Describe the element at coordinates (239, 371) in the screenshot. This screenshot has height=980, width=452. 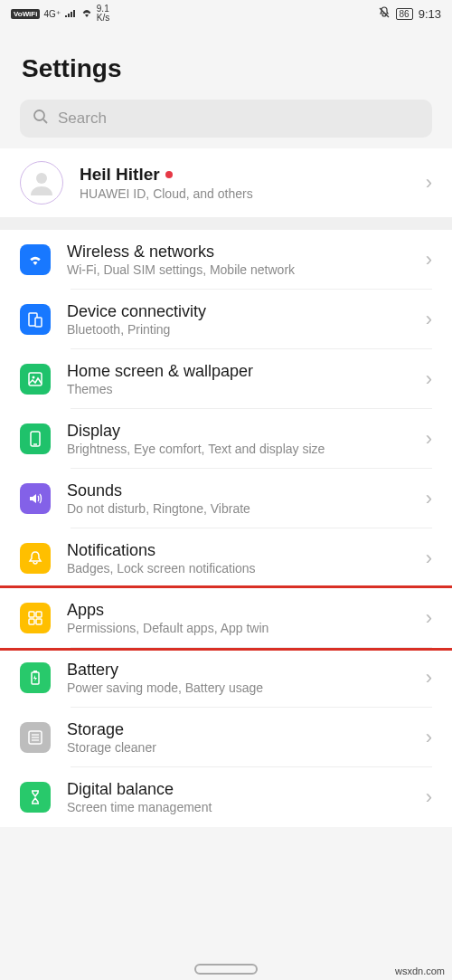
I see `item-title: Home screen & wallpaper` at that location.